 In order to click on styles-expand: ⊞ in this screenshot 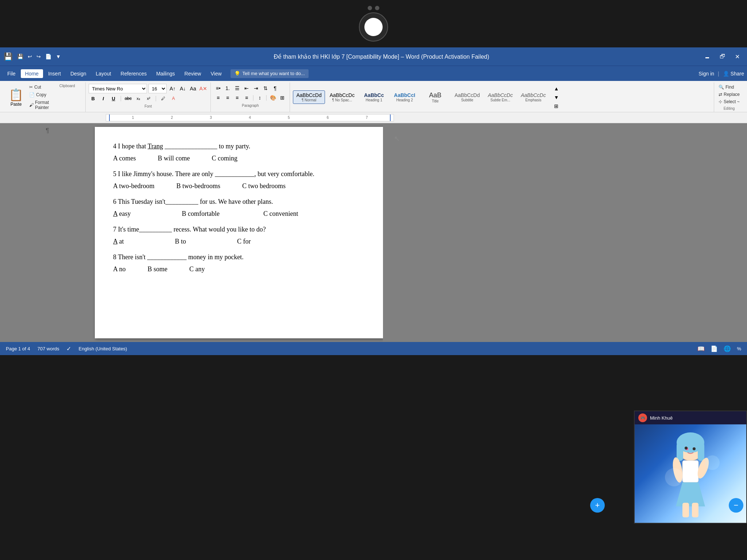, I will do `click(556, 106)`.